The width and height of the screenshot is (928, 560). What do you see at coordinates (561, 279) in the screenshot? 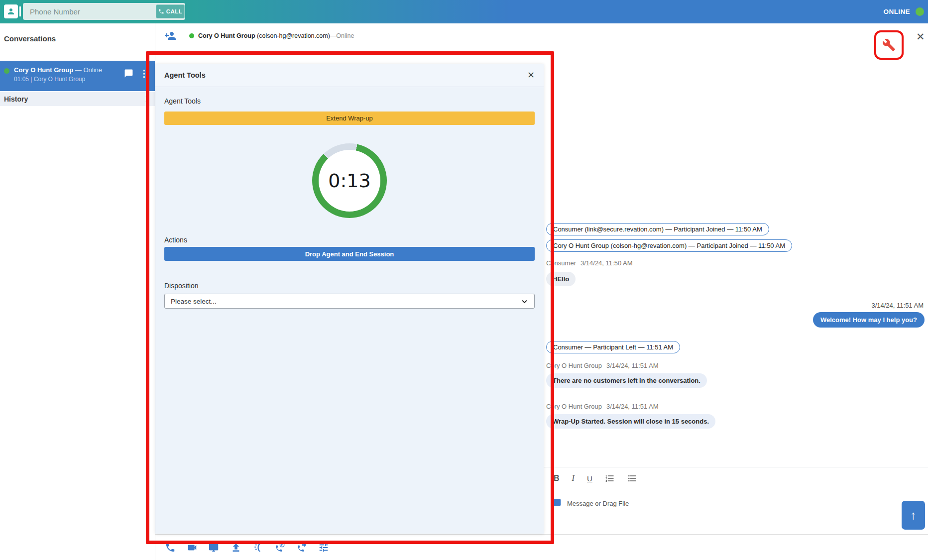
I see `incoming-message-bubble: HEllo` at bounding box center [561, 279].